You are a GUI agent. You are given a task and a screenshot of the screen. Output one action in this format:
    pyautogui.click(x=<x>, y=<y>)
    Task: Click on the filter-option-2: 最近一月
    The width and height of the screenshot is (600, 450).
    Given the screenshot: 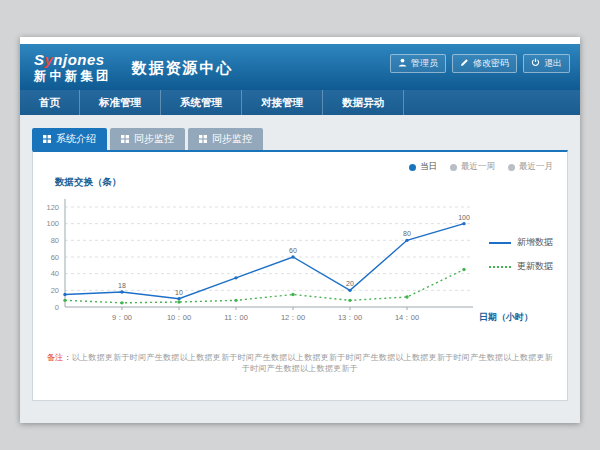 What is the action you would take?
    pyautogui.click(x=530, y=167)
    